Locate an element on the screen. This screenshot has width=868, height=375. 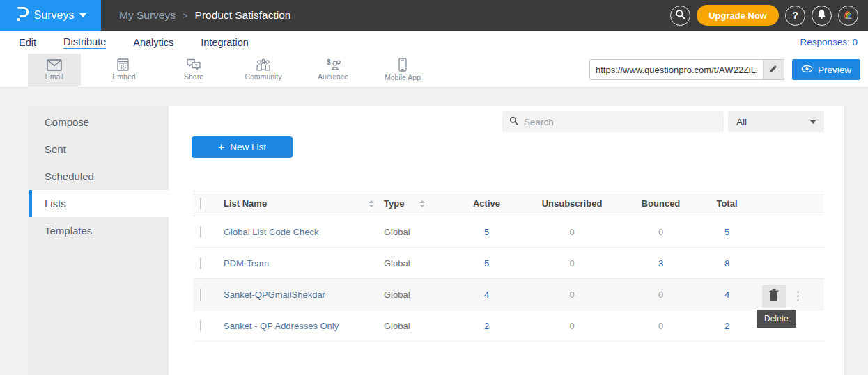
breadcrumb-current-survey: Product Satisfaction is located at coordinates (243, 15).